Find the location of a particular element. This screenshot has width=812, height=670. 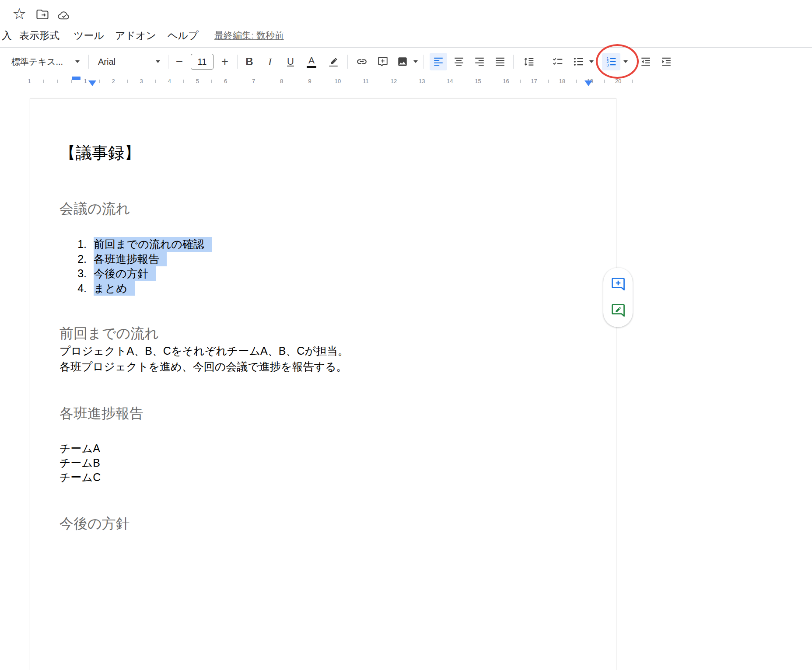

ruler-number: 2 is located at coordinates (113, 81).